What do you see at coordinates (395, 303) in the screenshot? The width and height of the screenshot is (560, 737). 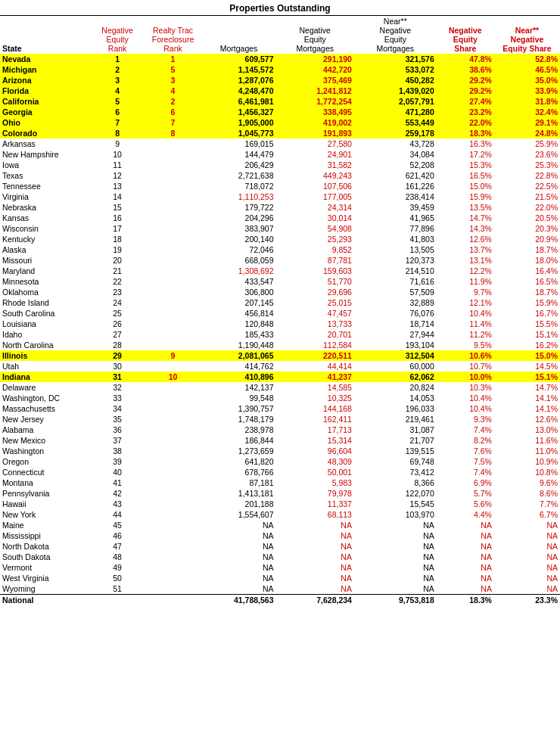 I see `near-neg-equity-mortgages: 32,889` at bounding box center [395, 303].